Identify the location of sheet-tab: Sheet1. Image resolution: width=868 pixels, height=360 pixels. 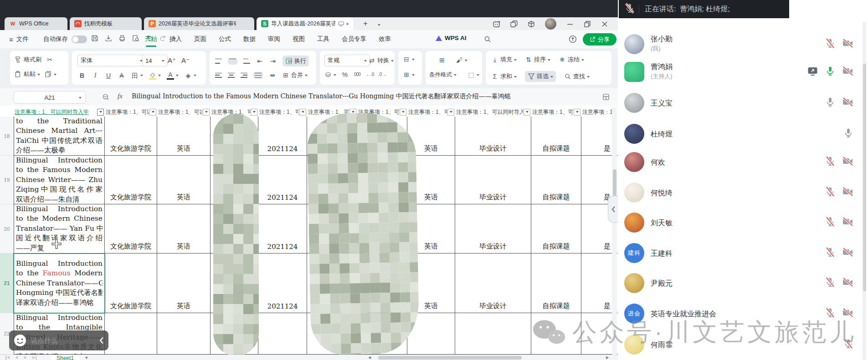
(65, 358).